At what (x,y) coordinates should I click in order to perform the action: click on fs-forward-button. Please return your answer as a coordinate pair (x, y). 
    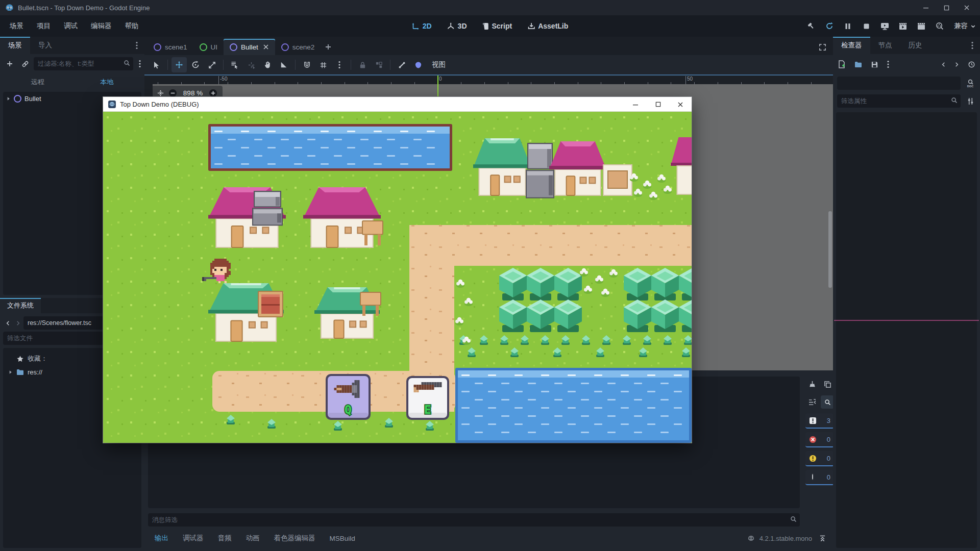
    Looking at the image, I should click on (18, 323).